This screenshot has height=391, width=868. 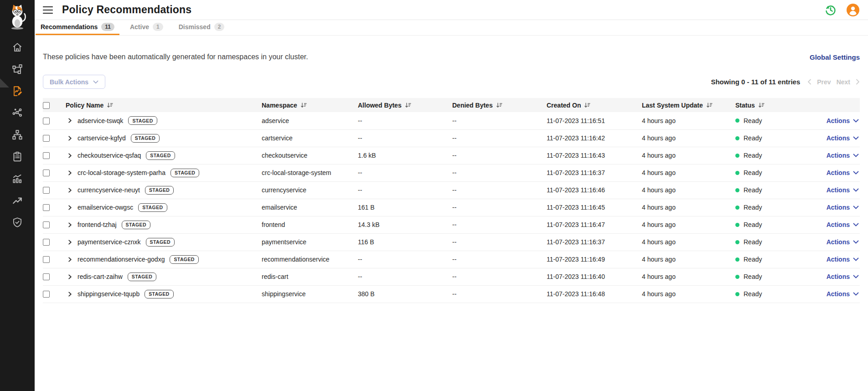 What do you see at coordinates (839, 105) in the screenshot?
I see `actions-column-header` at bounding box center [839, 105].